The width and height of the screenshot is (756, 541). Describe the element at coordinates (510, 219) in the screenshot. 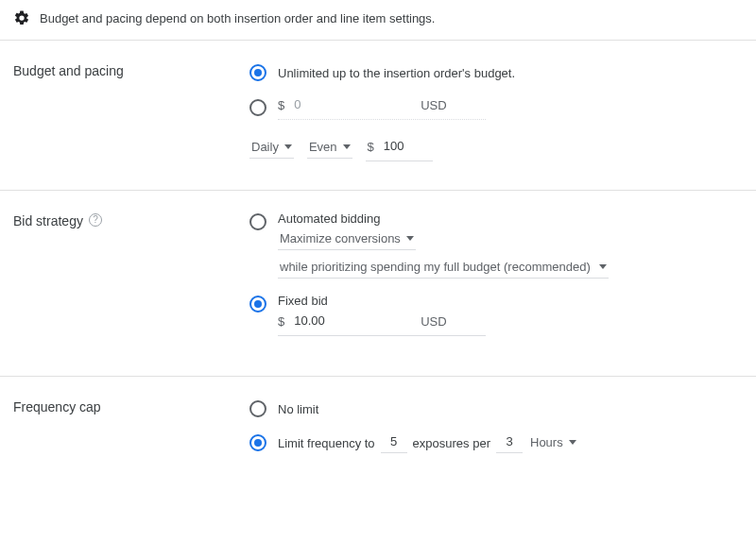

I see `bid-auto-label: Automated bidding` at that location.